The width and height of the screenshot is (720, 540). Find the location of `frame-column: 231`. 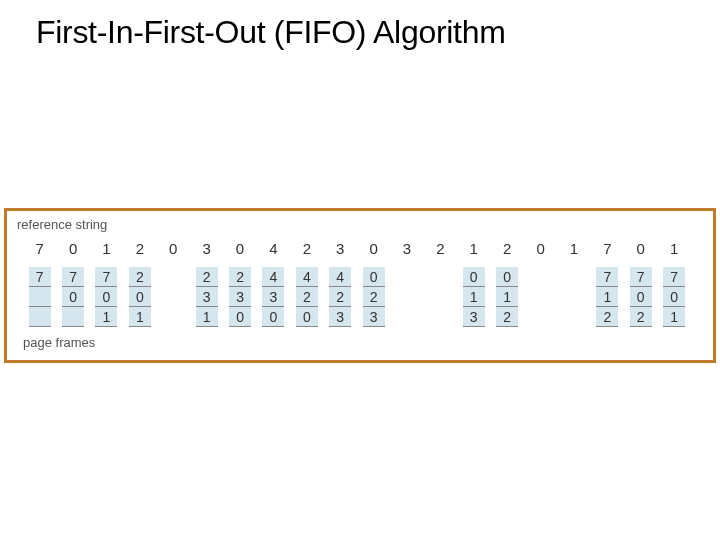

frame-column: 231 is located at coordinates (206, 297).